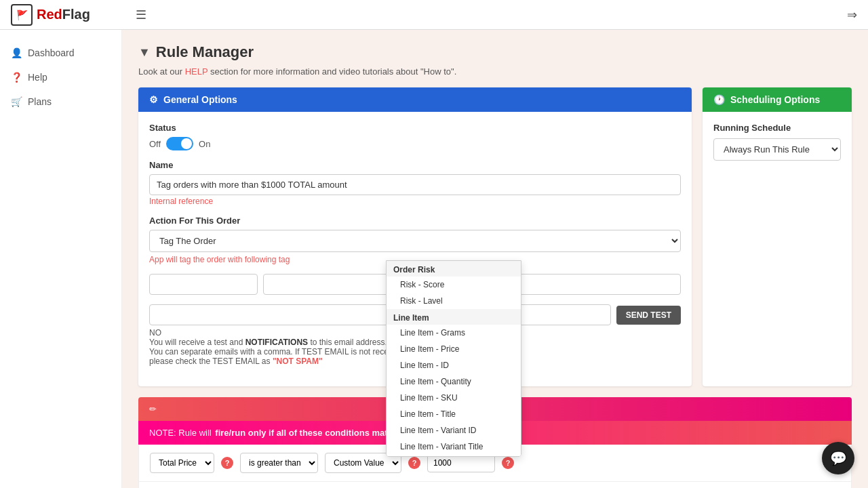  Describe the element at coordinates (777, 100) in the screenshot. I see `scheduling-options-header: 🕐 Scheduling Options` at that location.